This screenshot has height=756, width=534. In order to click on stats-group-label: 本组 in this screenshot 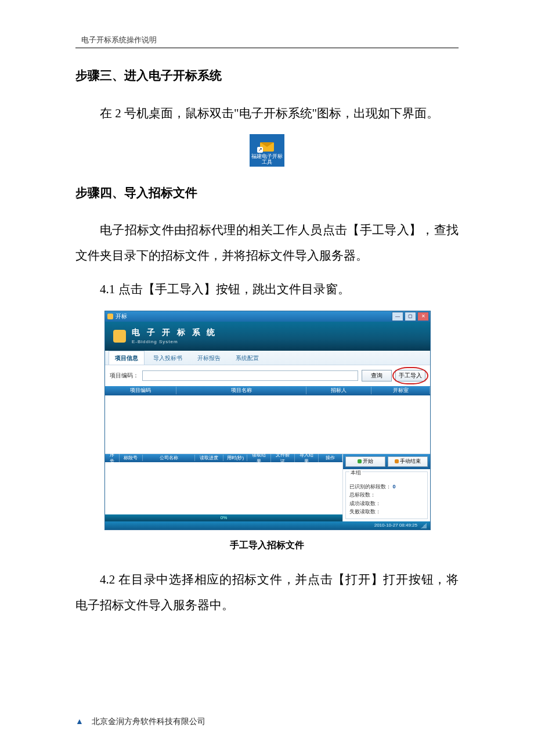, I will do `click(356, 473)`.